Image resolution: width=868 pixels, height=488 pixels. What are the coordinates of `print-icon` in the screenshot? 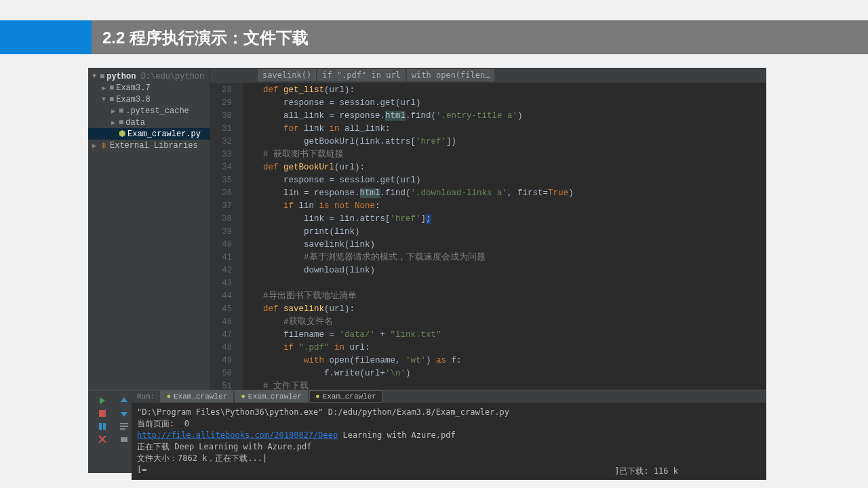 It's located at (124, 439).